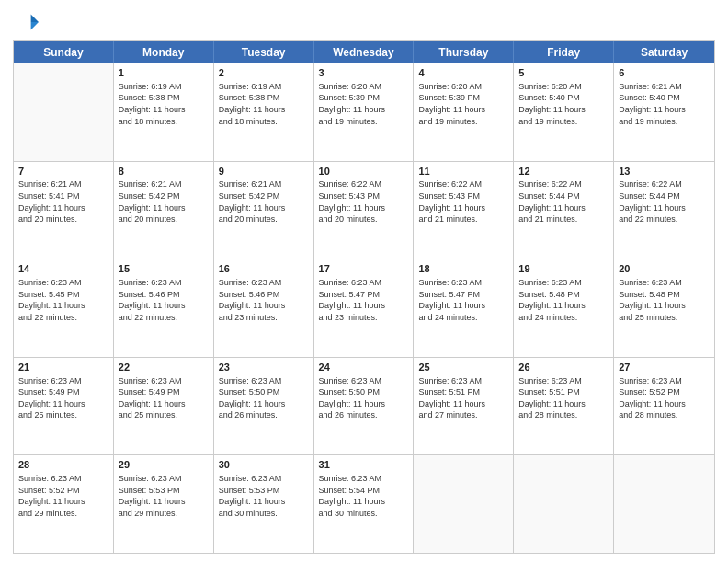 Image resolution: width=728 pixels, height=563 pixels. Describe the element at coordinates (563, 74) in the screenshot. I see `day-number: 5` at that location.